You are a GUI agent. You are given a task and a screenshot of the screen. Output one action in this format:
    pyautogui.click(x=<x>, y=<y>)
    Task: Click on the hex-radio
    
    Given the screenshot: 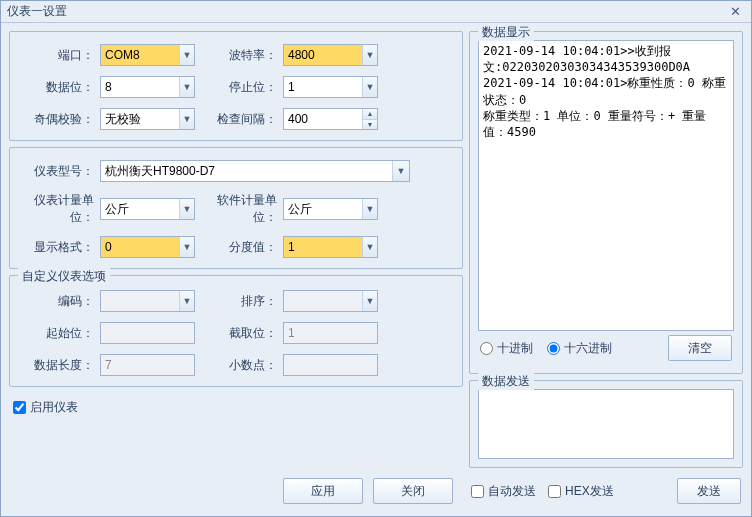 What is the action you would take?
    pyautogui.click(x=554, y=348)
    